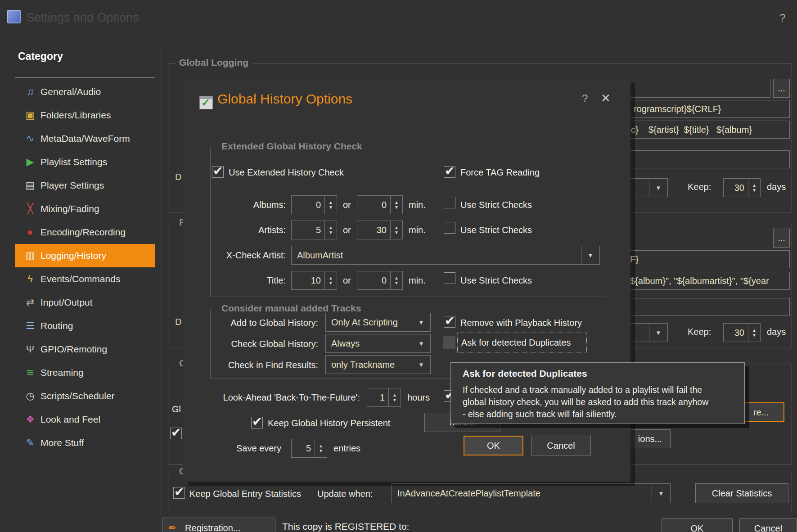 This screenshot has width=797, height=532. What do you see at coordinates (650, 439) in the screenshot?
I see `history-options-button: ions...` at bounding box center [650, 439].